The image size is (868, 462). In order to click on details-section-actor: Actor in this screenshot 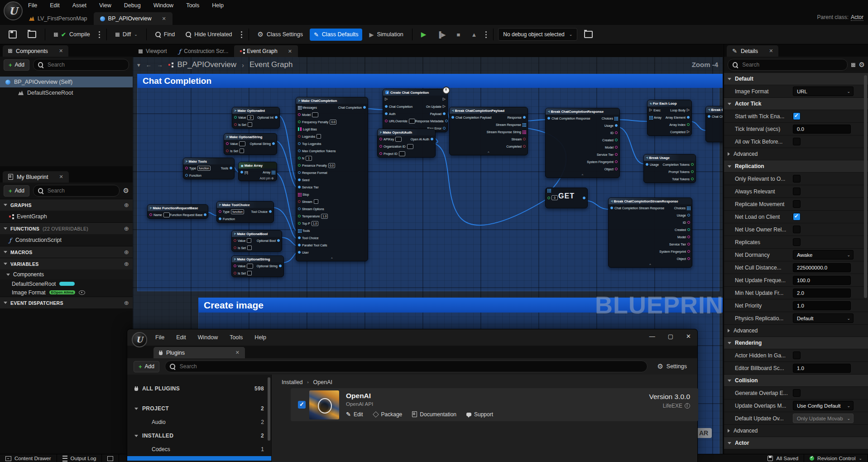, I will do `click(796, 443)`.